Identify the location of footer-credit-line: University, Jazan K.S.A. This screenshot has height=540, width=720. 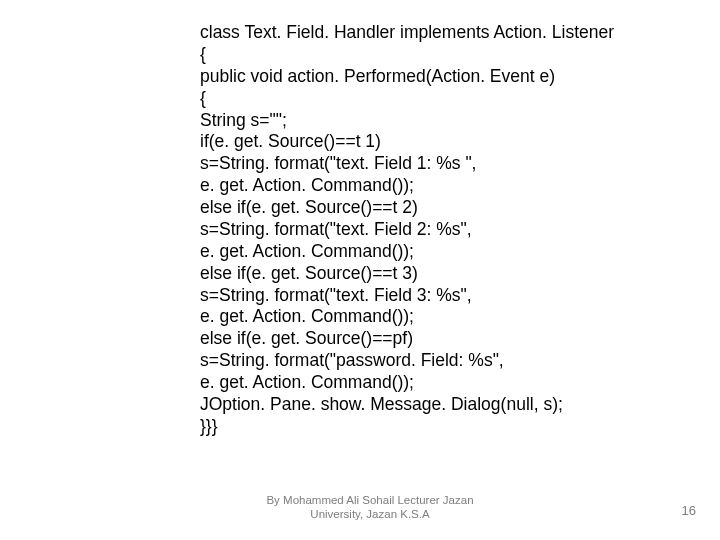
(370, 515).